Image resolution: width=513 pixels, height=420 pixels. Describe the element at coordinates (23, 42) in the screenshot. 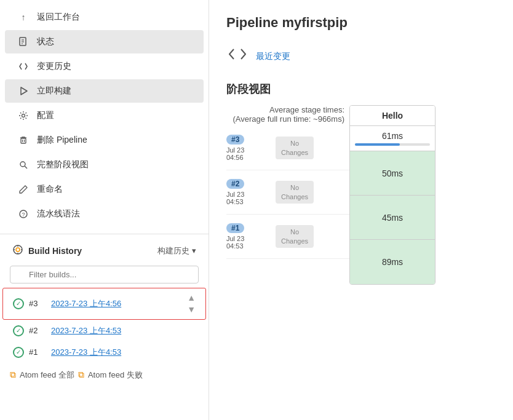

I see `doc-icon` at that location.